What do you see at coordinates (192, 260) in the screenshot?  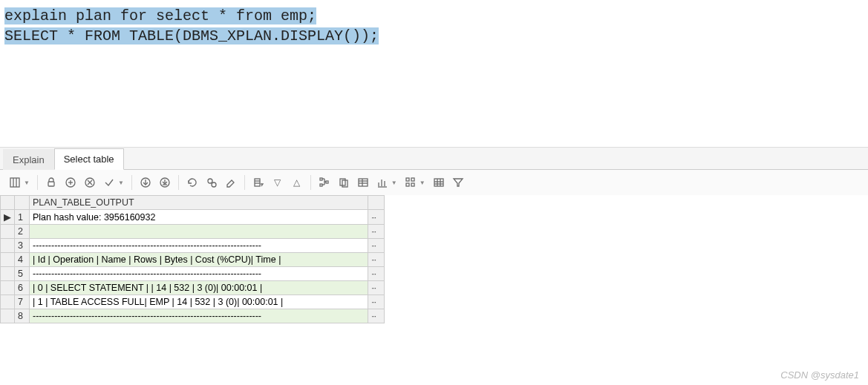 I see `results-grid: PLAN_TABLE_OUTPUT ▶1Plan hash value: 395…` at bounding box center [192, 260].